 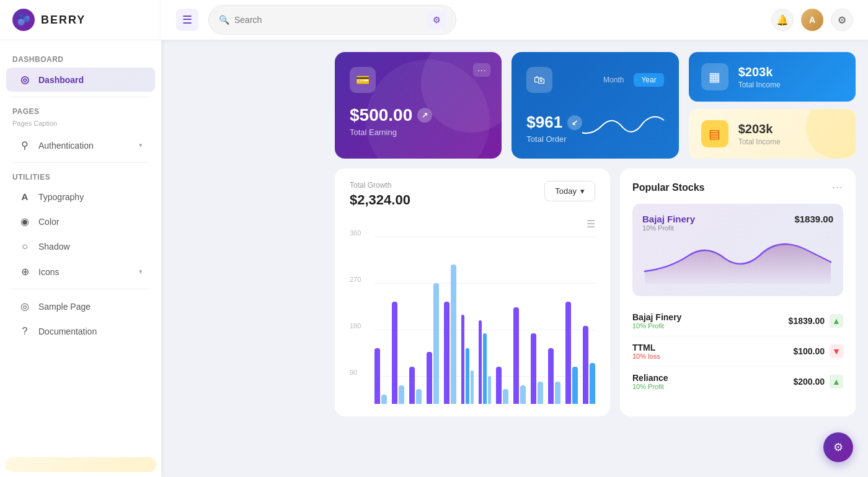 I want to click on income-yellow-icon: ▤, so click(x=715, y=134).